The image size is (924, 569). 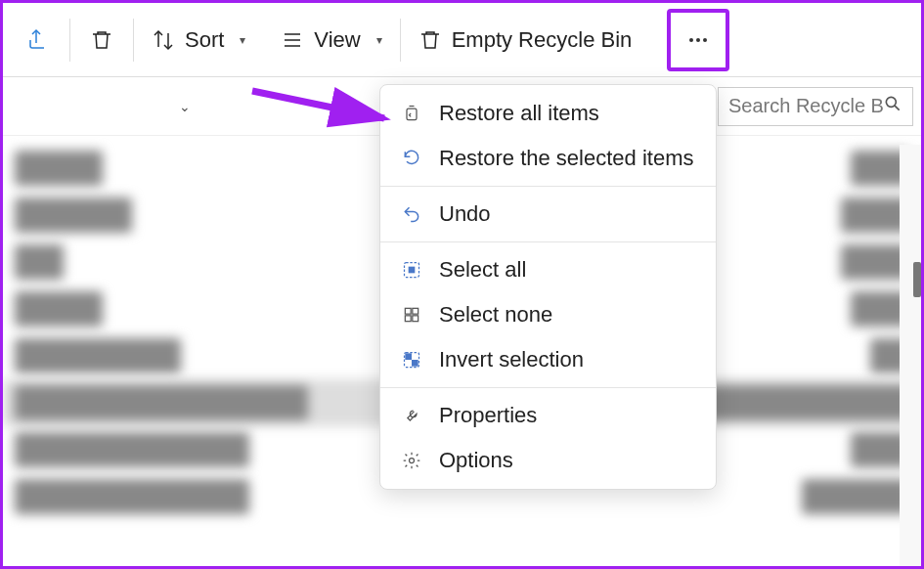 What do you see at coordinates (483, 270) in the screenshot?
I see `menu-label: Select all` at bounding box center [483, 270].